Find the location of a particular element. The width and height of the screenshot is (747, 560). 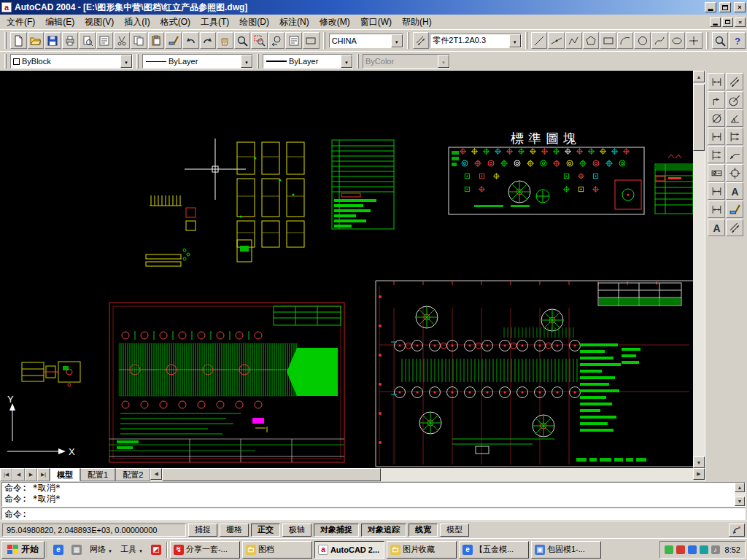

menu-format: 格式(O) is located at coordinates (175, 22).